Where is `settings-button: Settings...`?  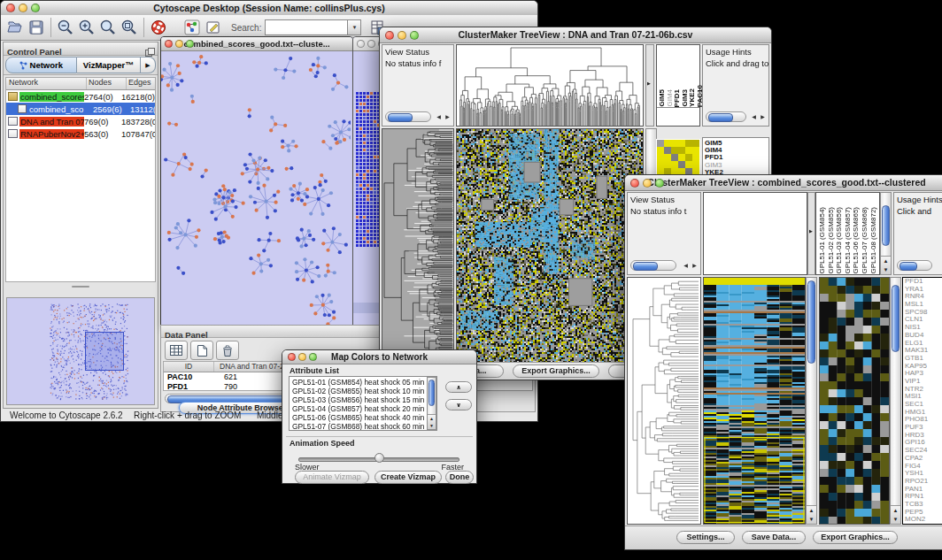
settings-button: Settings... is located at coordinates (706, 538).